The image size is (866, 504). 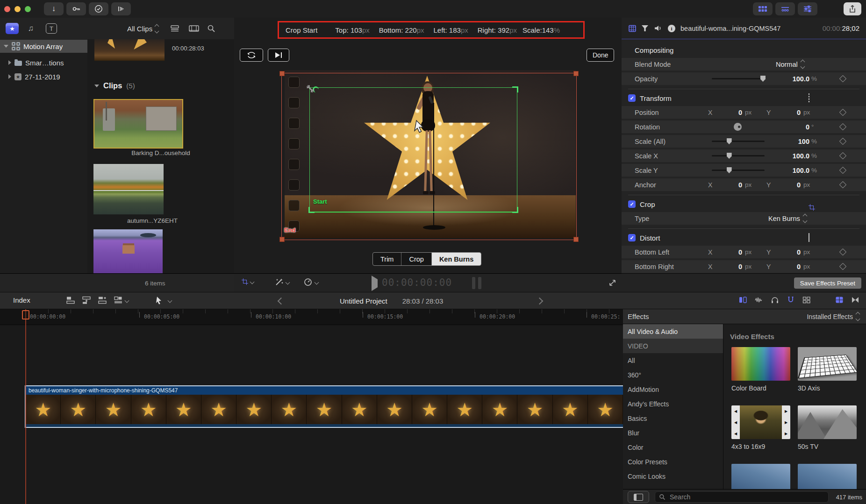 I want to click on enhancements-dropdown, so click(x=282, y=282).